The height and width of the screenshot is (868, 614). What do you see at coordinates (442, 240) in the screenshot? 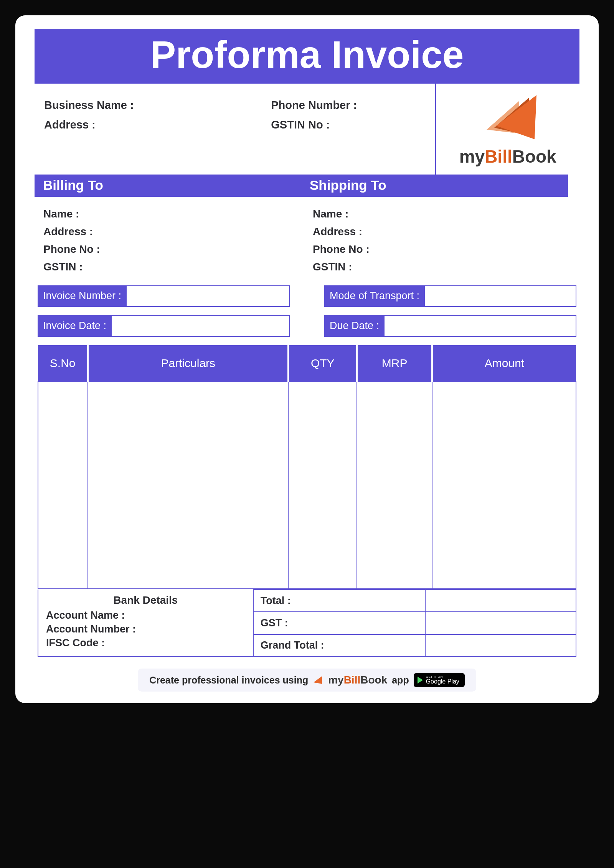
I see `shipping-column: Name : Address : Phone No : GSTIN :` at bounding box center [442, 240].